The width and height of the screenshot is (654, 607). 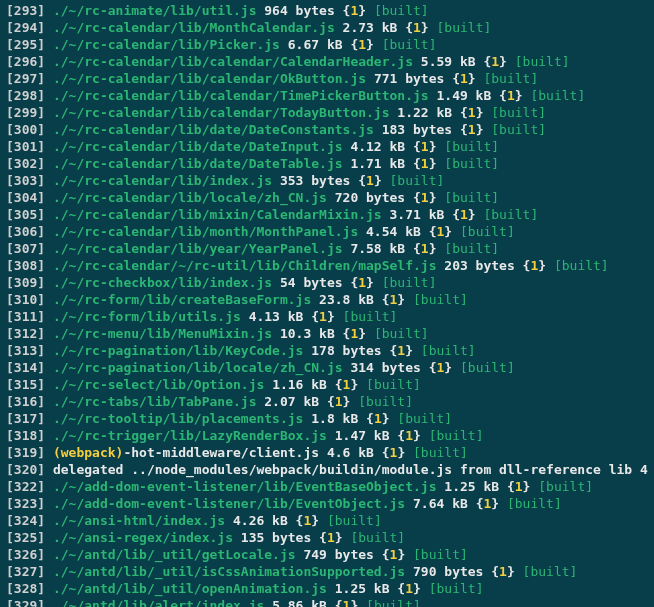 I want to click on module-index: [299], so click(x=26, y=112).